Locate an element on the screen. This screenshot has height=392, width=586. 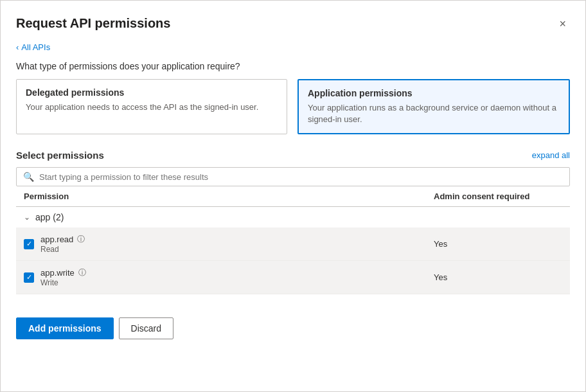
search-icon: 🔍 is located at coordinates (28, 177).